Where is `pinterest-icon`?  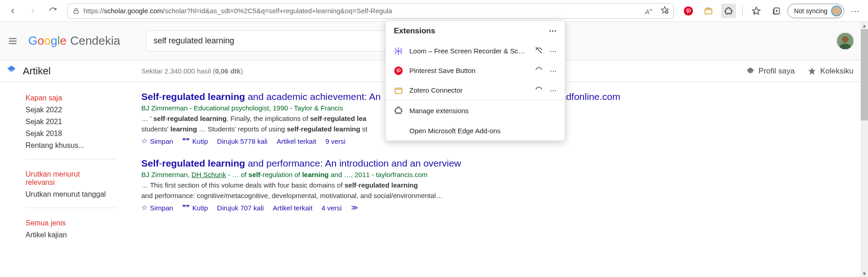
pinterest-icon is located at coordinates (398, 71).